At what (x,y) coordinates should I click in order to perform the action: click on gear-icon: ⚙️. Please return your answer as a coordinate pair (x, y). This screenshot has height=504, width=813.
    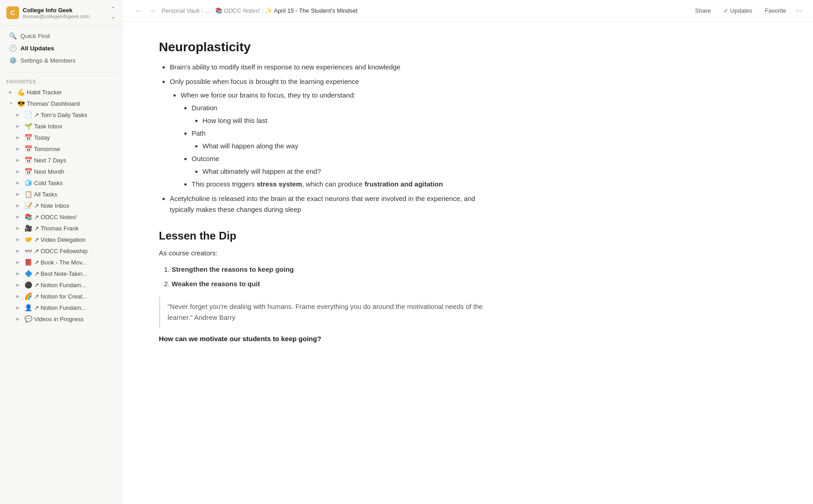
    Looking at the image, I should click on (13, 60).